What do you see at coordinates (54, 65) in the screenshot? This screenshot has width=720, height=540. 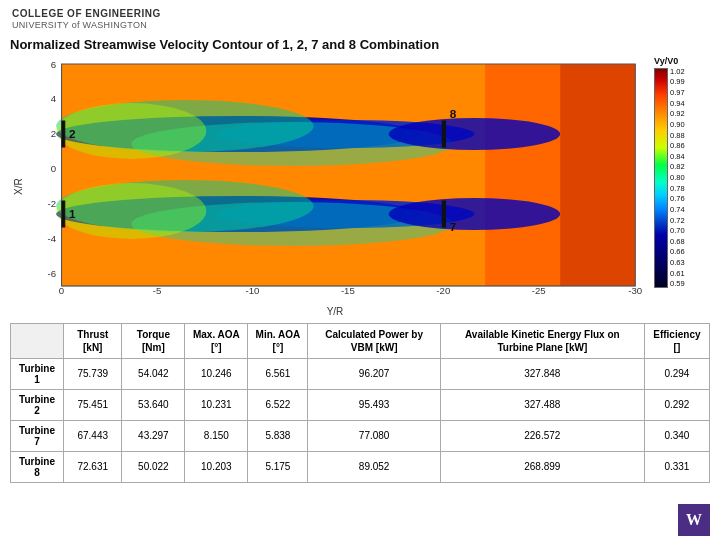 I see `svg-text: 6` at bounding box center [54, 65].